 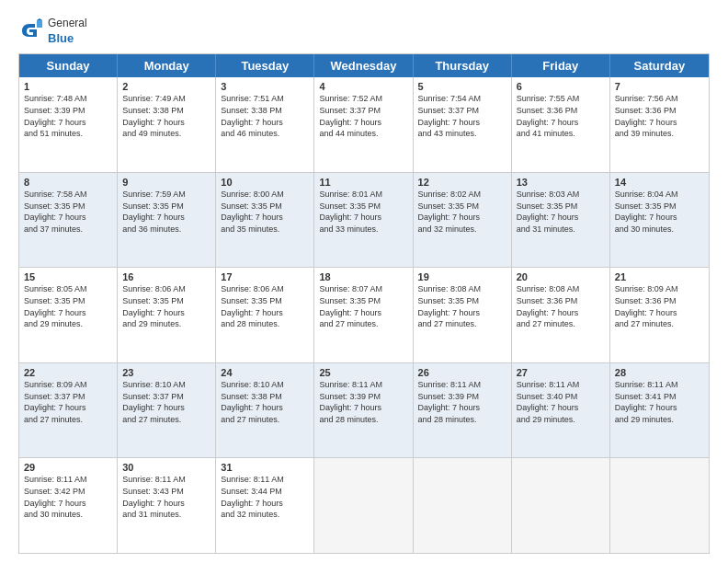 What do you see at coordinates (561, 116) in the screenshot?
I see `cell-sun-info: Sunrise: 7:55 AMSunset: 3:36 PMDaylight:…` at bounding box center [561, 116].